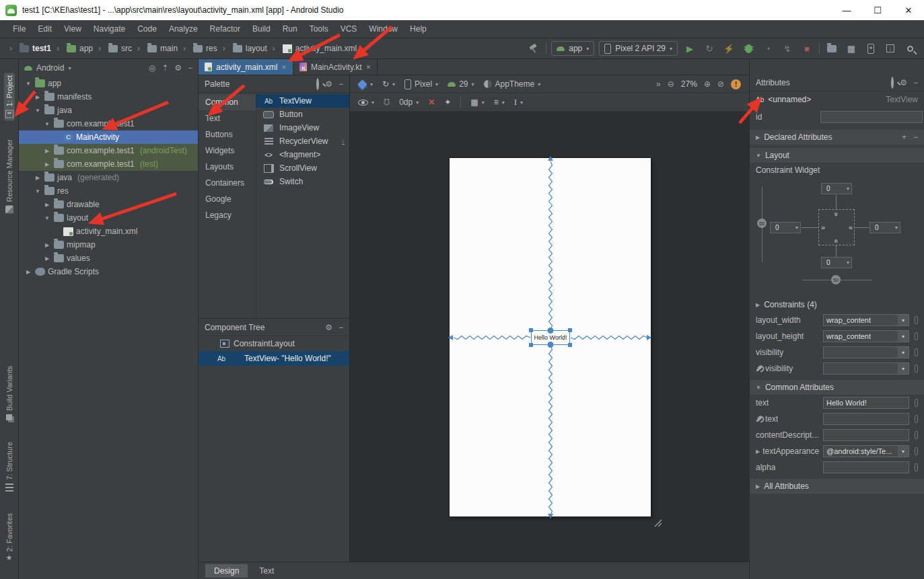  Describe the element at coordinates (108, 164) in the screenshot. I see `tree-item: ▶ com.example.test1 (test)` at that location.